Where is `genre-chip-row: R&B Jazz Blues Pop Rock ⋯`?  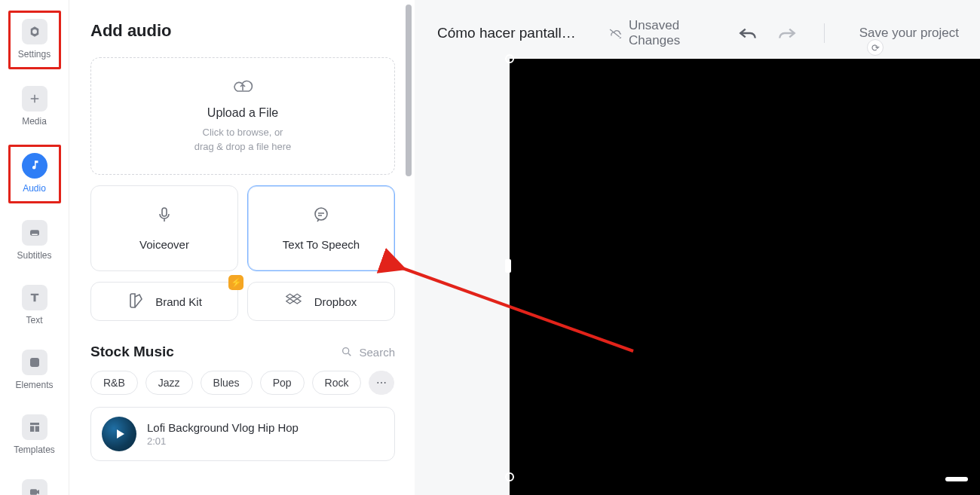
genre-chip-row: R&B Jazz Blues Pop Rock ⋯ is located at coordinates (243, 383).